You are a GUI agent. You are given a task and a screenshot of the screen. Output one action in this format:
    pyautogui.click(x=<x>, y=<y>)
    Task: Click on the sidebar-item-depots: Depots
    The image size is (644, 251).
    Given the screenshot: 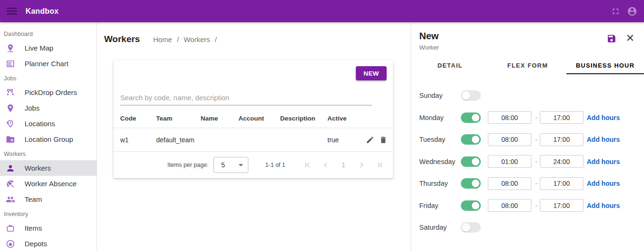 What is the action you would take?
    pyautogui.click(x=48, y=243)
    